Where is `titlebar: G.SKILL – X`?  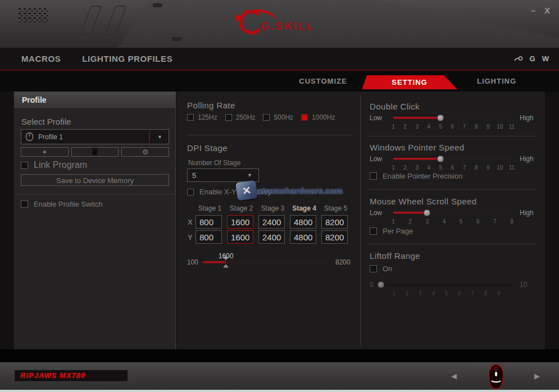 titlebar: G.SKILL – X is located at coordinates (280, 24).